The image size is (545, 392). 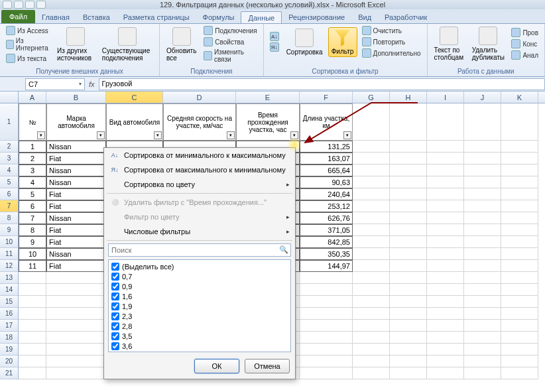 I want to click on row-header: 8, so click(x=9, y=218).